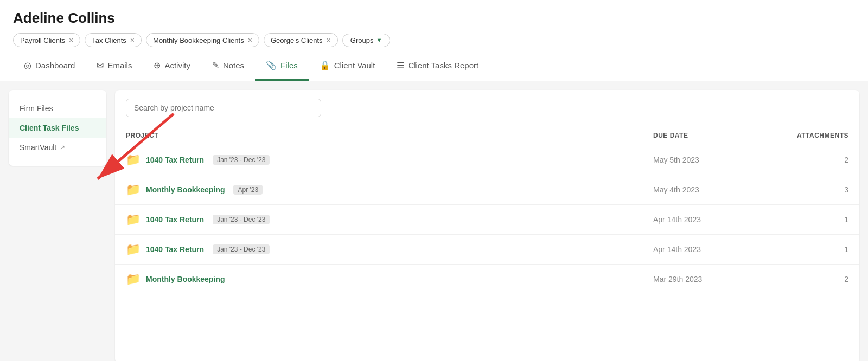 The height and width of the screenshot is (361, 868). Describe the element at coordinates (28, 65) in the screenshot. I see `dashboard-icon: ◎` at that location.